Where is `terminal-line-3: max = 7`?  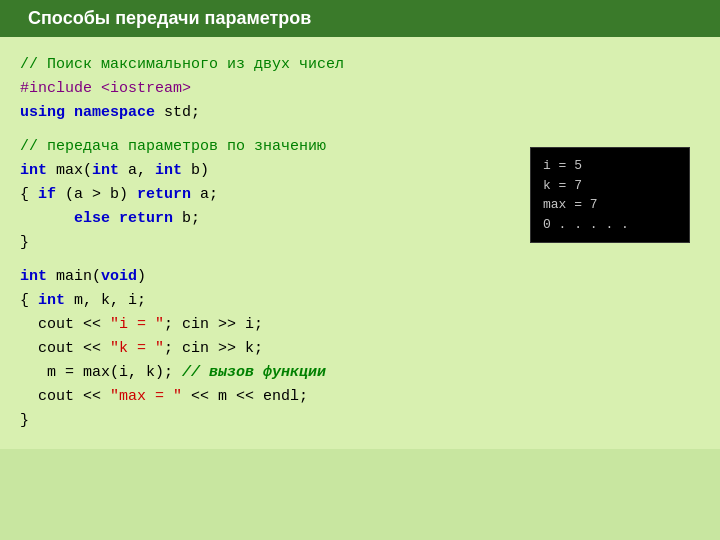
terminal-line-3: max = 7 is located at coordinates (610, 205).